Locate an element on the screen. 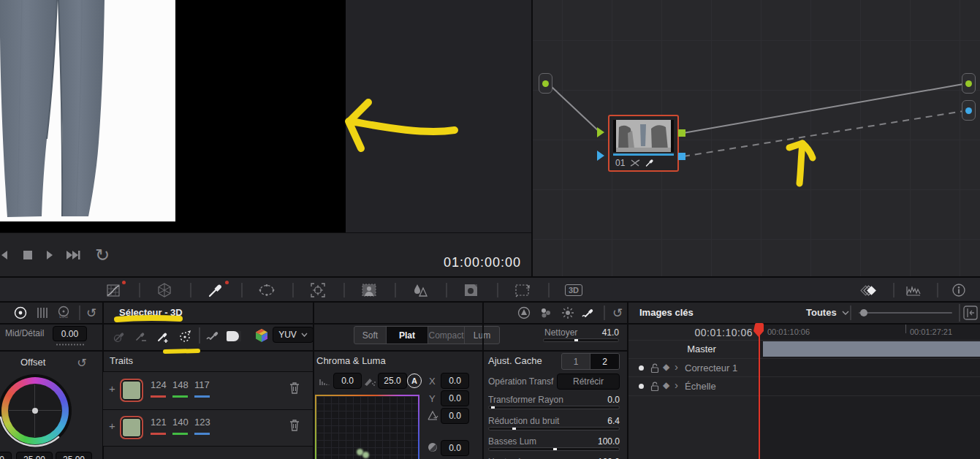  primary-bars-icon is located at coordinates (42, 313).